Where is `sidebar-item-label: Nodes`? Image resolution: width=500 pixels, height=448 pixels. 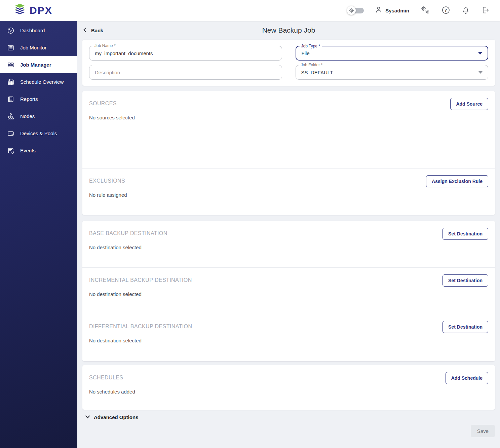 sidebar-item-label: Nodes is located at coordinates (28, 116).